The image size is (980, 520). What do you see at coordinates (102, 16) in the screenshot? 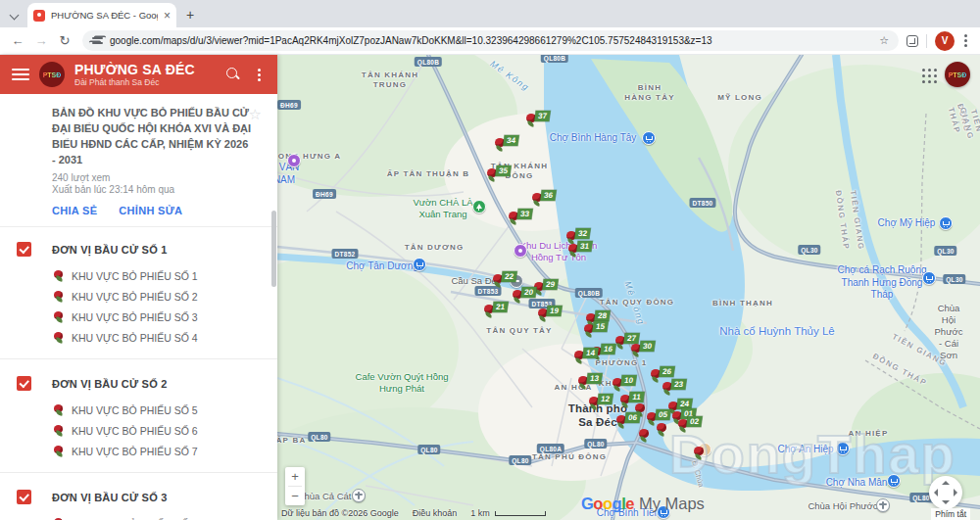
I see `browser-tab: PHƯỜNG SA ĐÉC - Google My ×` at bounding box center [102, 16].